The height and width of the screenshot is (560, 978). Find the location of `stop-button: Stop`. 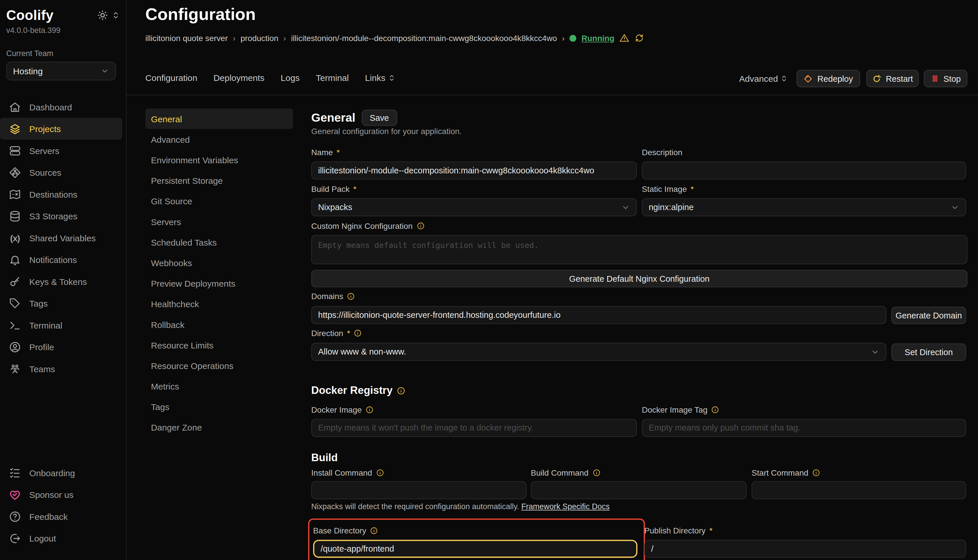

stop-button: Stop is located at coordinates (945, 78).